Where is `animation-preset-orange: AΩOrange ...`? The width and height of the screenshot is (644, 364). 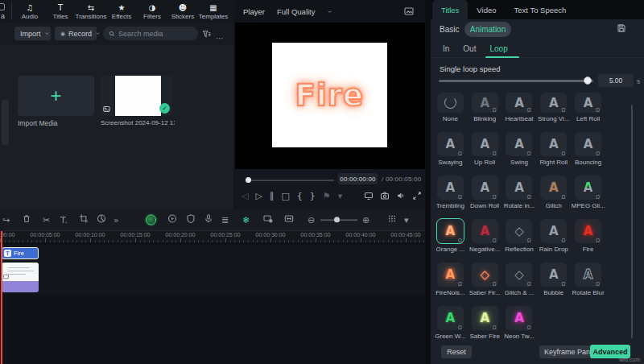
animation-preset-orange: AΩOrange ... is located at coordinates (451, 231).